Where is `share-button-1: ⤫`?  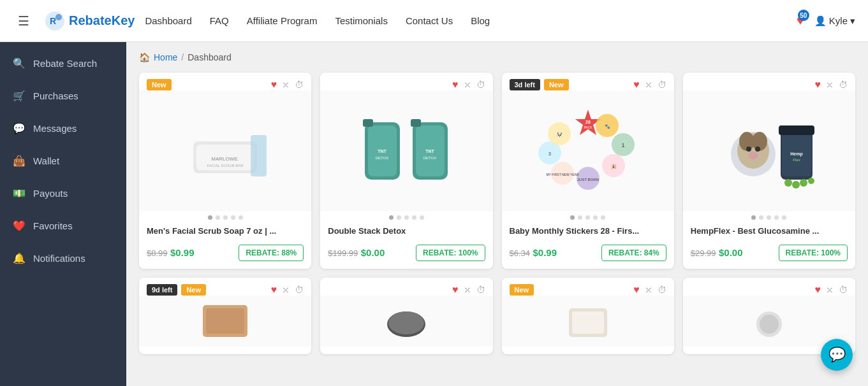 share-button-1: ⤫ is located at coordinates (286, 85).